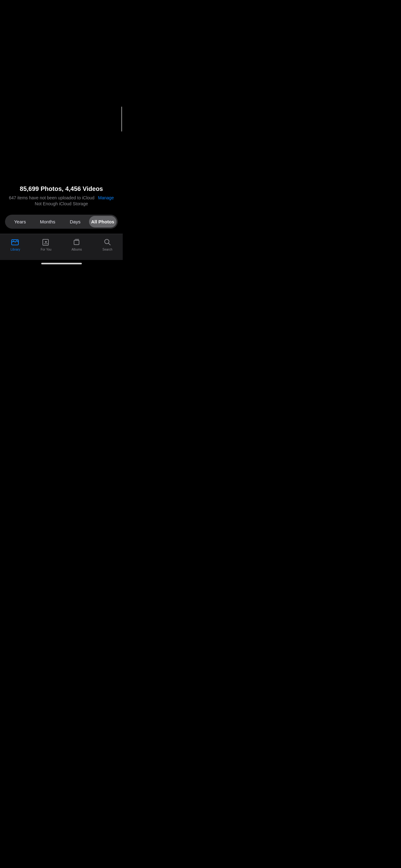  What do you see at coordinates (46, 249) in the screenshot?
I see `tab-for-you-label: For You` at bounding box center [46, 249].